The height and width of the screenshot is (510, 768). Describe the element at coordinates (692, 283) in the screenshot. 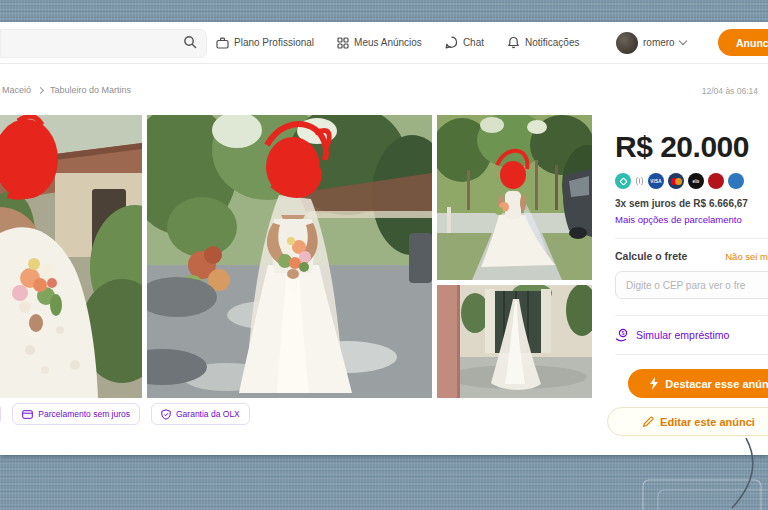

I see `purchase-panel: R$ 20.000 VISA elo 3x sem juros de R$ 6.…` at that location.